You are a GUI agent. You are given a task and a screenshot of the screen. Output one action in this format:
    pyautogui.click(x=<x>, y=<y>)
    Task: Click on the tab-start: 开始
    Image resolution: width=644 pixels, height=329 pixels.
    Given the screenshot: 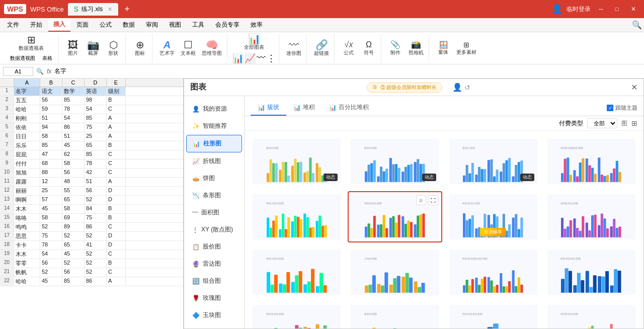 What is the action you would take?
    pyautogui.click(x=36, y=25)
    